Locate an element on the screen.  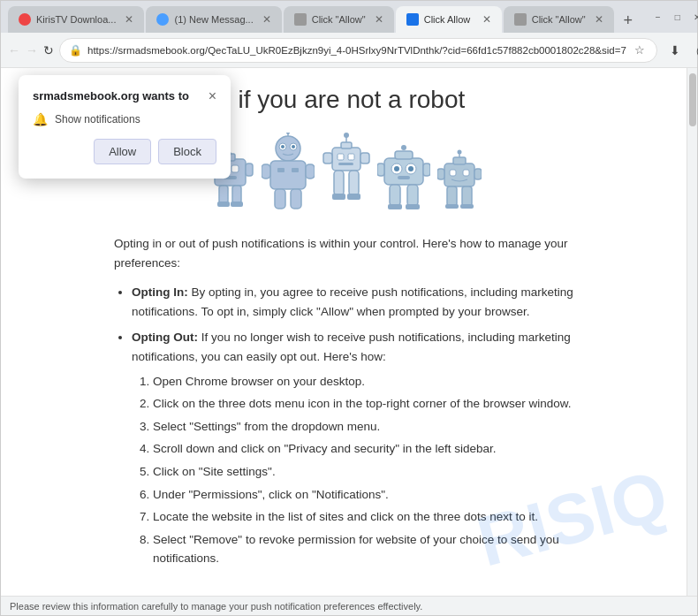
refresh-button: ↻ is located at coordinates (49, 50).